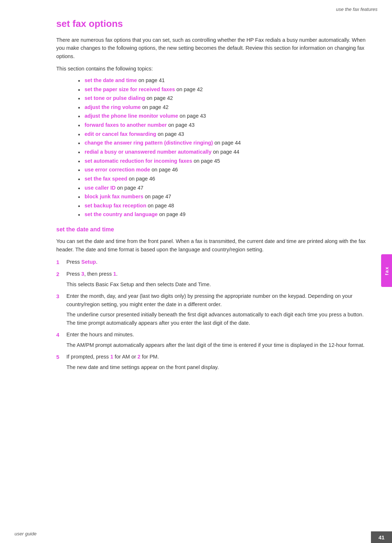  What do you see at coordinates (213, 230) in the screenshot?
I see `section1-heading: set the date and time` at bounding box center [213, 230].